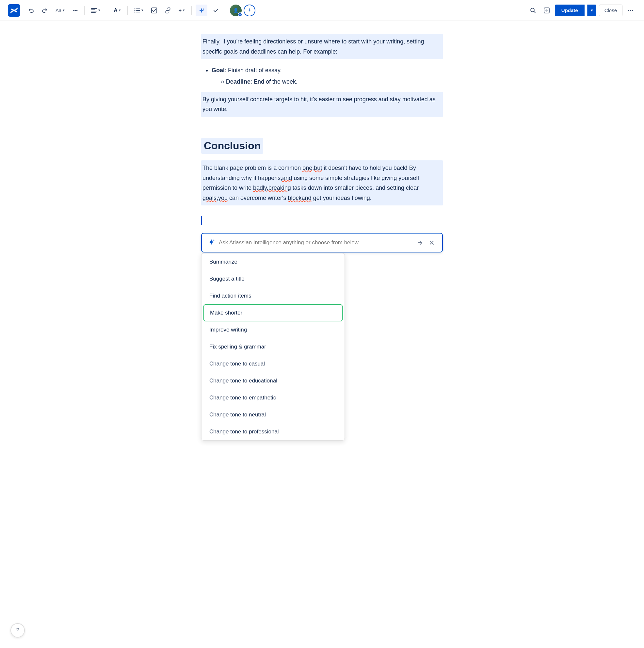 The image size is (644, 648). Describe the element at coordinates (300, 198) in the screenshot. I see `spell-error-block: blockand` at that location.